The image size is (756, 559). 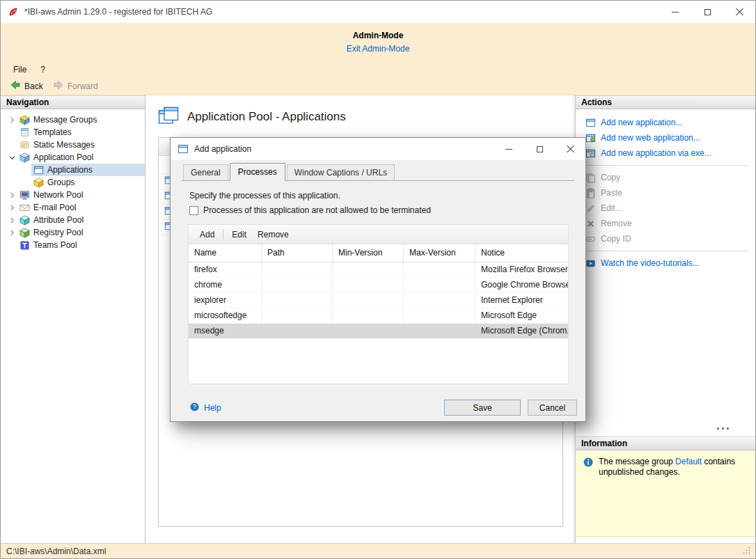 I want to click on terminate-checkbox-label: Processes of this application are not al…, so click(x=317, y=210).